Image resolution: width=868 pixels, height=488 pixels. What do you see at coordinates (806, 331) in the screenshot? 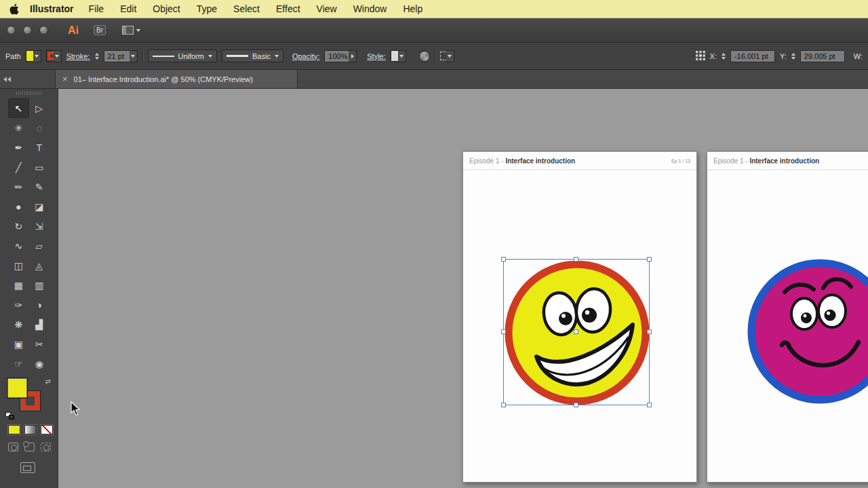
I see `smiley-artwork-pink` at bounding box center [806, 331].